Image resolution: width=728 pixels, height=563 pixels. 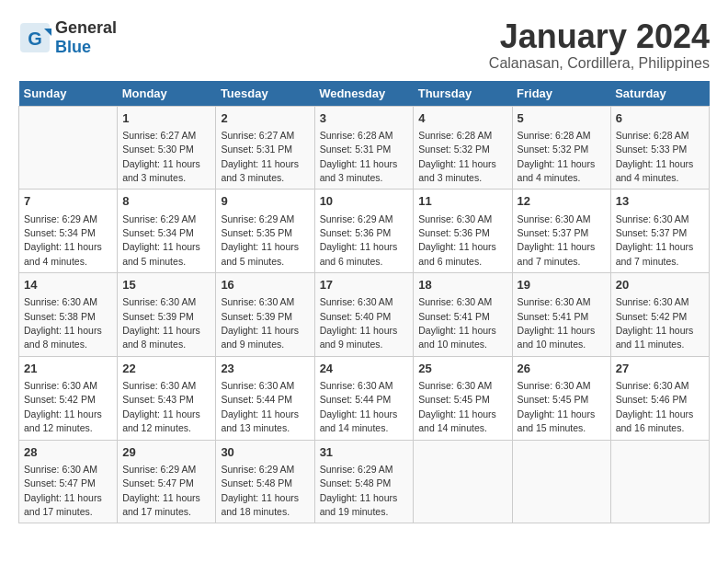 I want to click on title-section: January 2024 Calanasan, Cordillera, Phil…, so click(x=599, y=45).